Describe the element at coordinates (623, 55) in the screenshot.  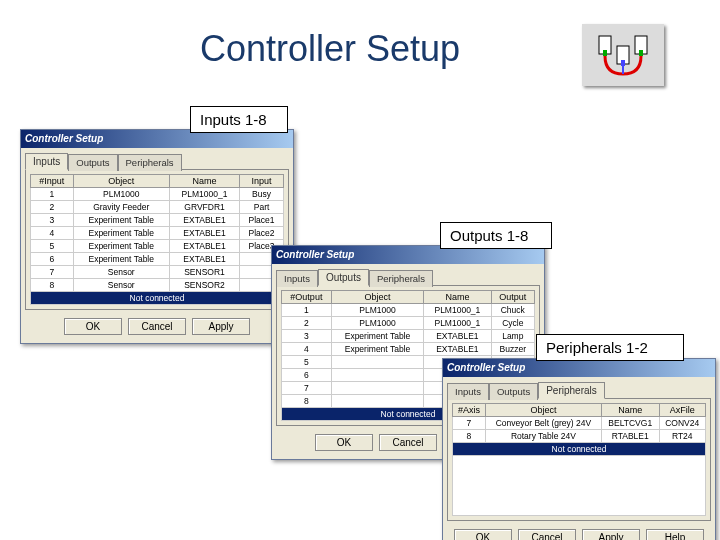
I see `controller-icon` at that location.